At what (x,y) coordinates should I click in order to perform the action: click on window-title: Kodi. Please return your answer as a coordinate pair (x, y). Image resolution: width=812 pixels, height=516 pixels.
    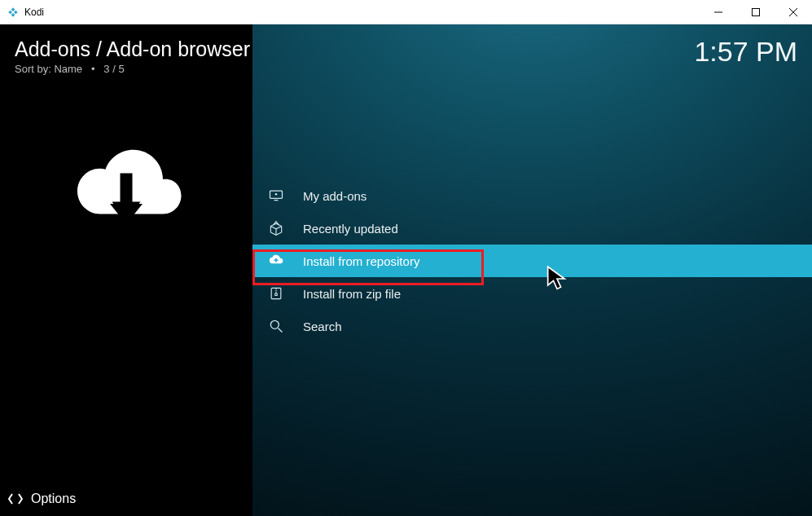
    Looking at the image, I should click on (34, 12).